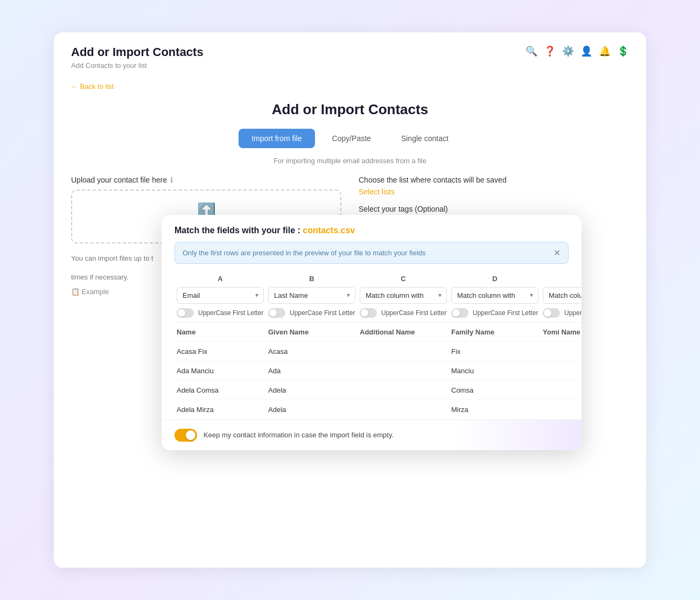 The width and height of the screenshot is (700, 600). What do you see at coordinates (137, 66) in the screenshot?
I see `card-subtitle: Add Contacts to your list` at bounding box center [137, 66].